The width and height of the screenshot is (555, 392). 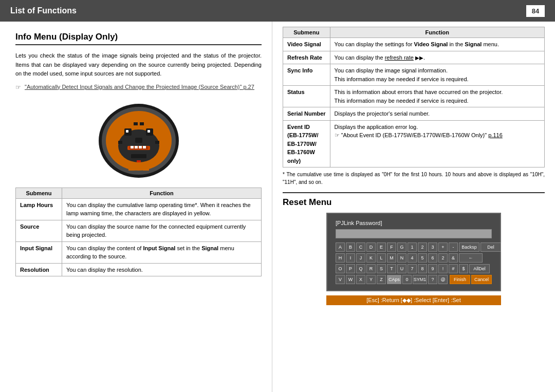 I want to click on submenu-cell: Sync Info, so click(x=307, y=75).